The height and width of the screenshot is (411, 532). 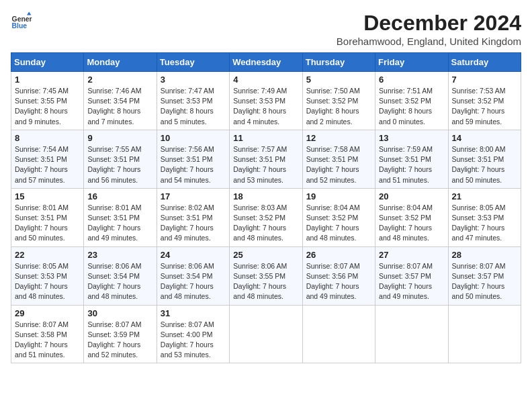 What do you see at coordinates (266, 62) in the screenshot?
I see `weekday-header-row: SundayMondayTuesdayWednesdayThursdayFrid…` at bounding box center [266, 62].